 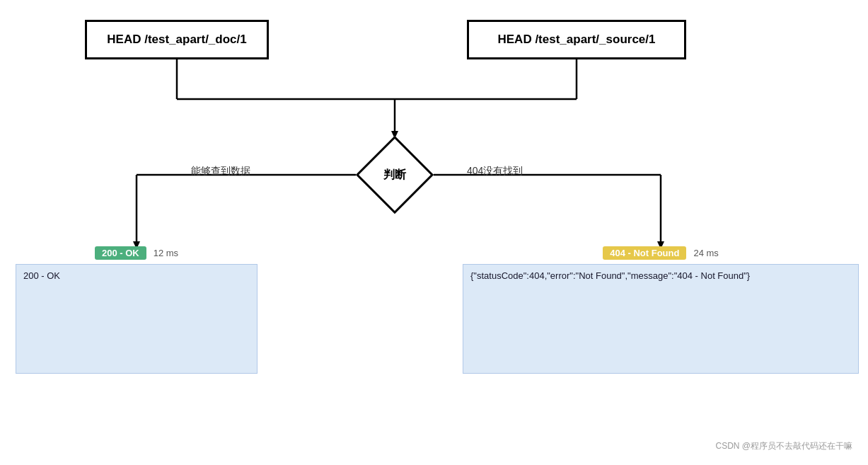 What do you see at coordinates (495, 171) in the screenshot?
I see `arrow-right-label: 404没有找到` at bounding box center [495, 171].